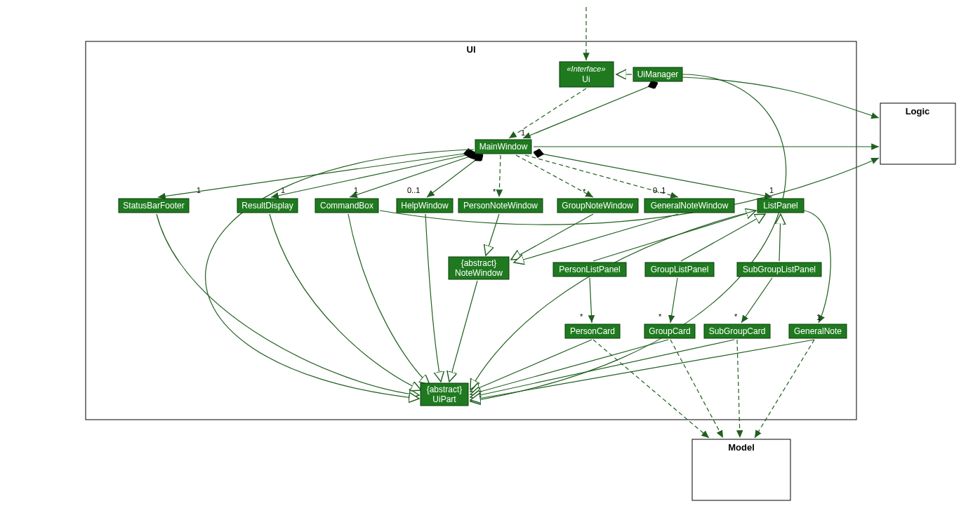 The image size is (980, 513). Describe the element at coordinates (347, 206) in the screenshot. I see `class-commandbox-name: CommandBox` at that location.